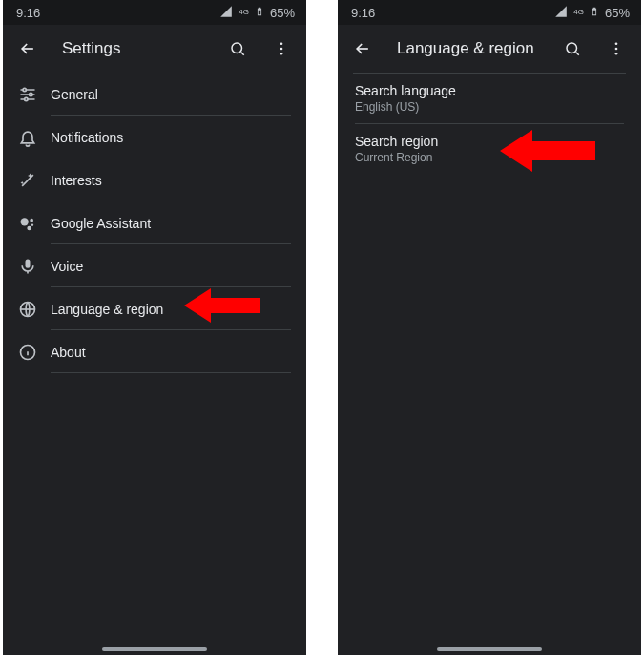  I want to click on bell-icon, so click(34, 137).